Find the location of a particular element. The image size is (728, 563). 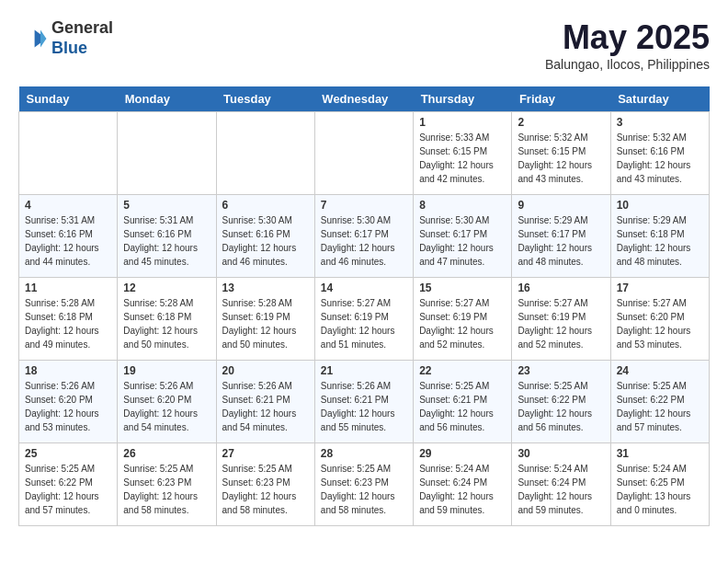

day-cell: 28Sunrise: 5:25 AM Sunset: 6:23 PM Dayli… is located at coordinates (364, 485).